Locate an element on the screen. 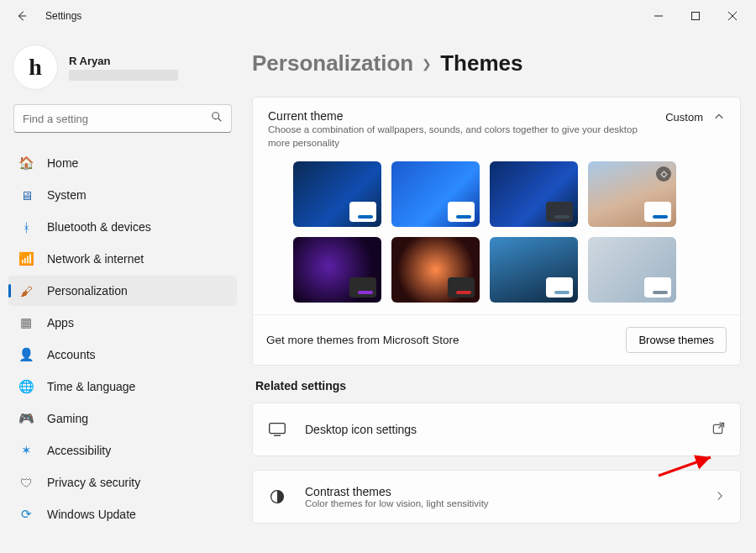  sidebar-item-bluetooth-devices: ᚼBluetooth & devices is located at coordinates (123, 227).